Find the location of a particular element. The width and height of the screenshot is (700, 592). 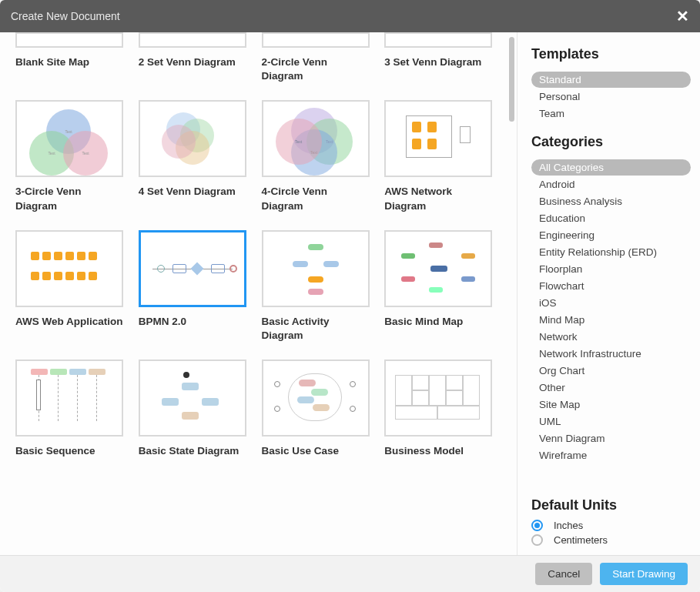

template-scope-list: StandardPersonalTeam is located at coordinates (611, 97).